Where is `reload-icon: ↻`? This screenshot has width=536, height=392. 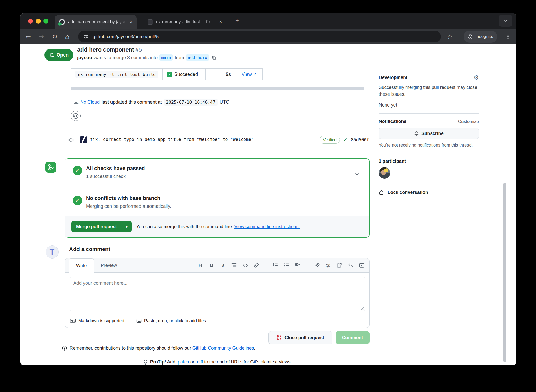 reload-icon: ↻ is located at coordinates (55, 37).